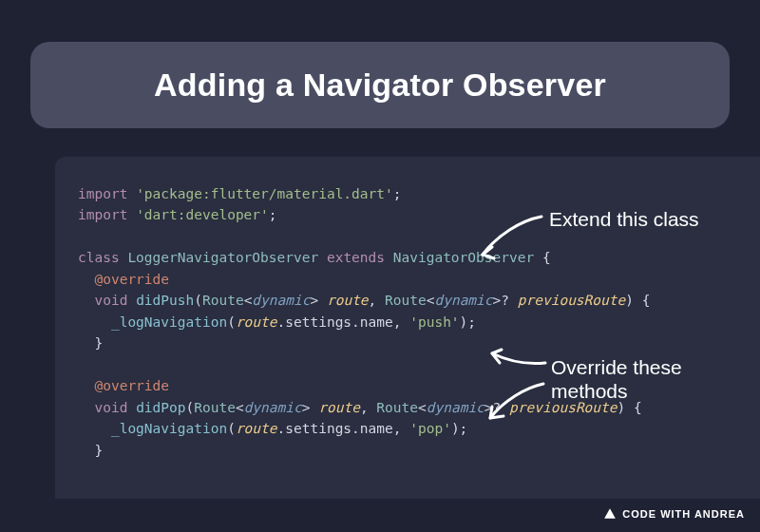  Describe the element at coordinates (380, 86) in the screenshot. I see `title-card: Adding a Navigator Observer` at that location.